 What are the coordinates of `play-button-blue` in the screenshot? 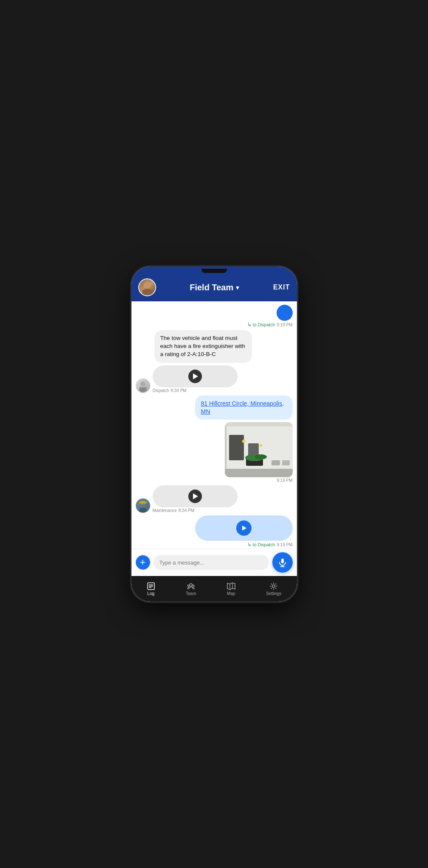 It's located at (244, 528).